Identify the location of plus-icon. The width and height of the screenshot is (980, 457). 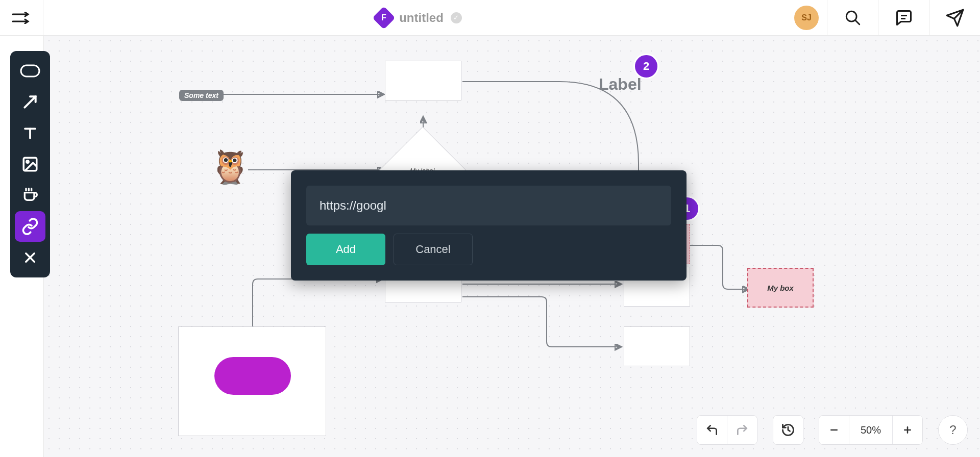
(908, 430).